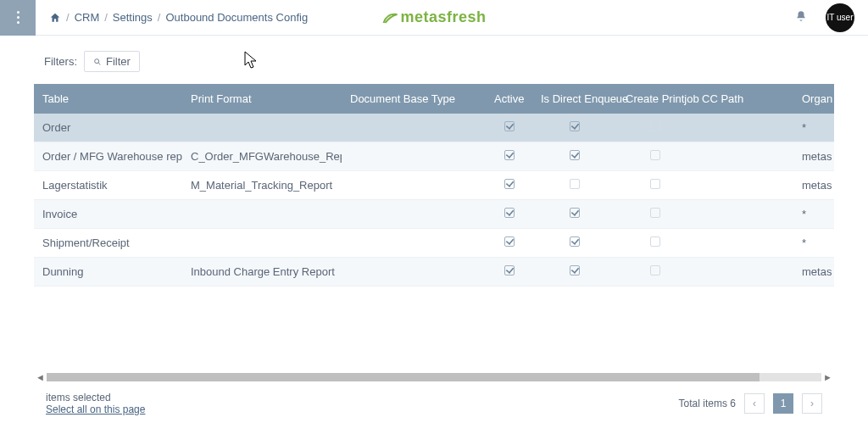 The height and width of the screenshot is (434, 868). I want to click on column-header: Active, so click(509, 98).